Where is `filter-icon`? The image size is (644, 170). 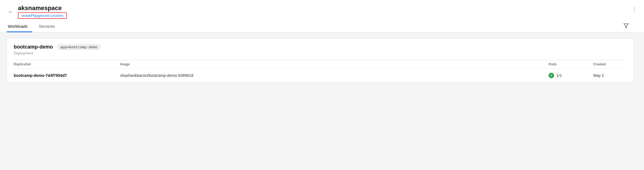 filter-icon is located at coordinates (626, 26).